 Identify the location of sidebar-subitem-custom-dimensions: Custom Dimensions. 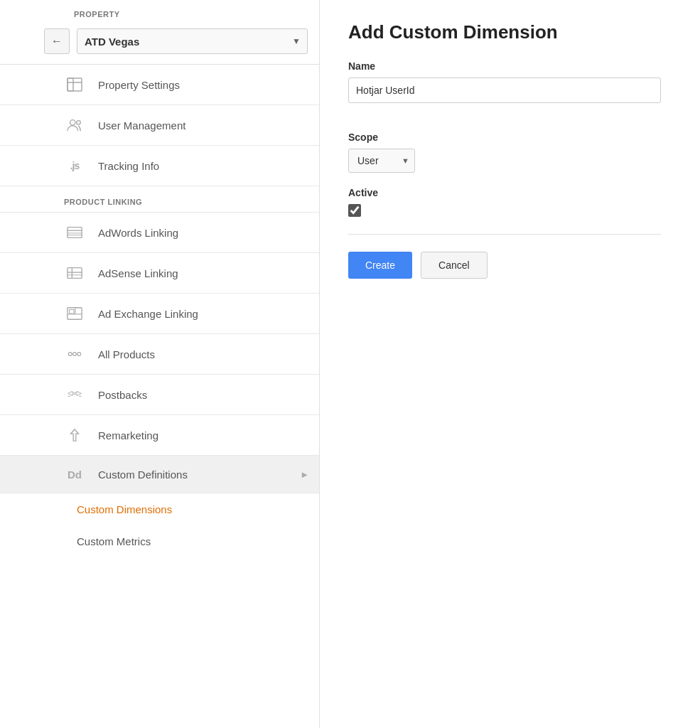
(159, 509).